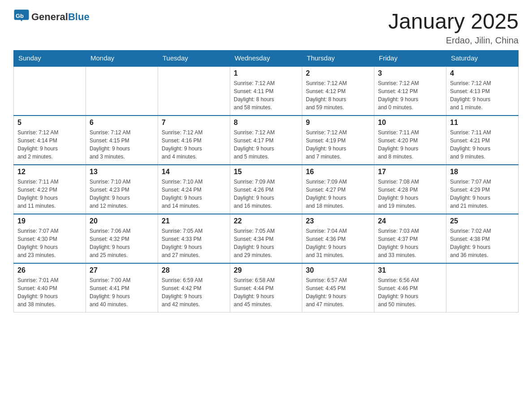 The height and width of the screenshot is (411, 532). I want to click on day-info: Sunrise: 6:57 AMSunset: 4:45 PMDaylight:…, so click(338, 292).